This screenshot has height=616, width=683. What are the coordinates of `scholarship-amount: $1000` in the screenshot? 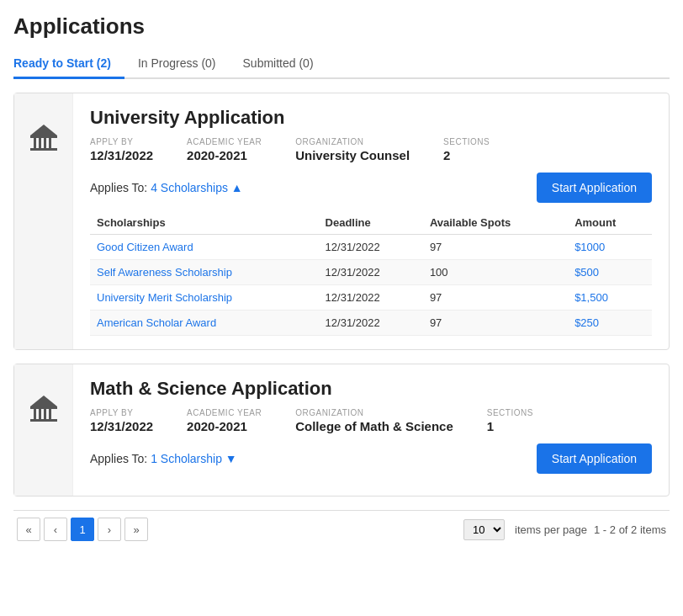 It's located at (610, 247).